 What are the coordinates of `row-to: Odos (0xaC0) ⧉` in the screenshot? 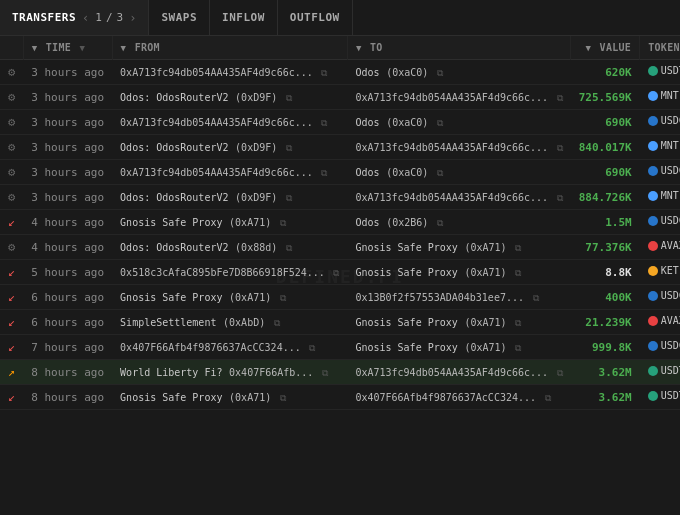 It's located at (458, 122).